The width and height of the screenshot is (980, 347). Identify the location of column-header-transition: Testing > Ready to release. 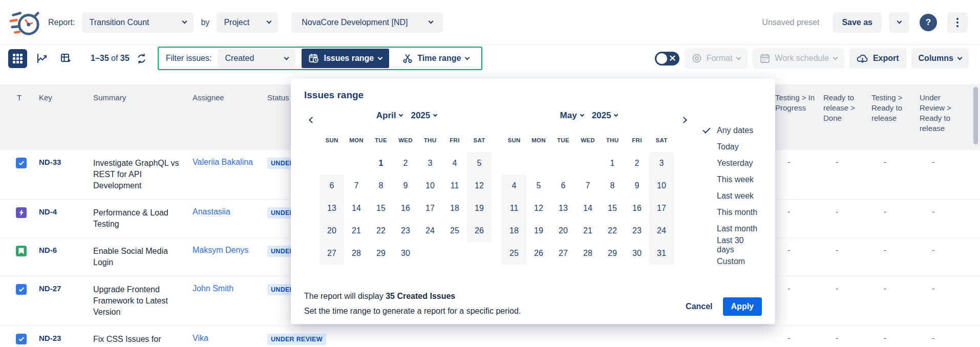
(896, 104).